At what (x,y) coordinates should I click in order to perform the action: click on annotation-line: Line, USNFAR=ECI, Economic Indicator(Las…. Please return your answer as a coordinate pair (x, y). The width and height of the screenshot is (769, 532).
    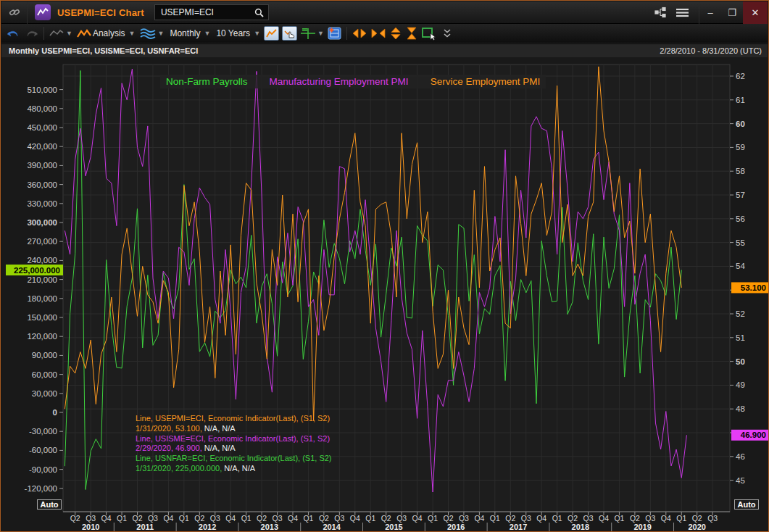
    Looking at the image, I should click on (233, 459).